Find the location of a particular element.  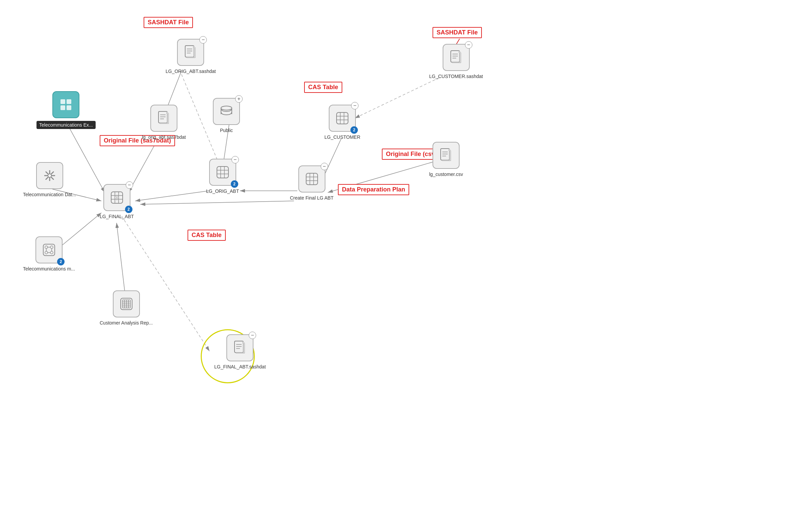

node-customer-analysis-rep: Customer Analysis Rep... is located at coordinates (126, 308).